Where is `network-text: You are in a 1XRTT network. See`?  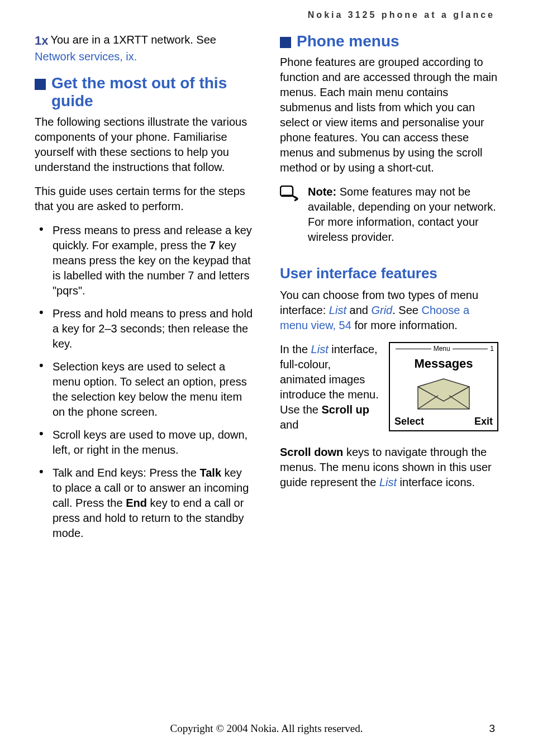
network-text: You are in a 1XRTT network. See is located at coordinates (133, 40).